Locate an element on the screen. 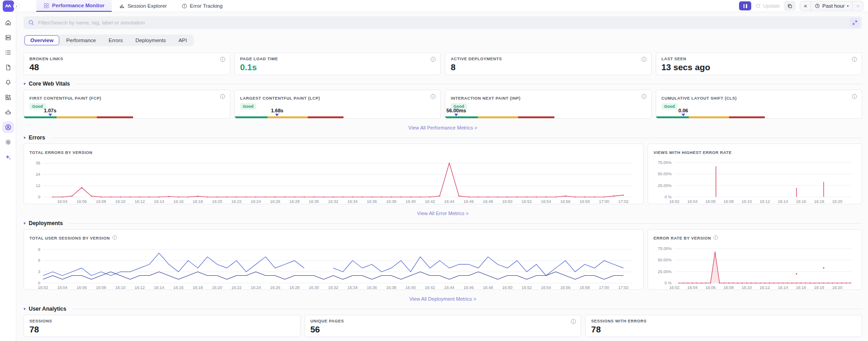 The height and width of the screenshot is (341, 868). tab-performance-monitor: Performance Monitor is located at coordinates (74, 6).